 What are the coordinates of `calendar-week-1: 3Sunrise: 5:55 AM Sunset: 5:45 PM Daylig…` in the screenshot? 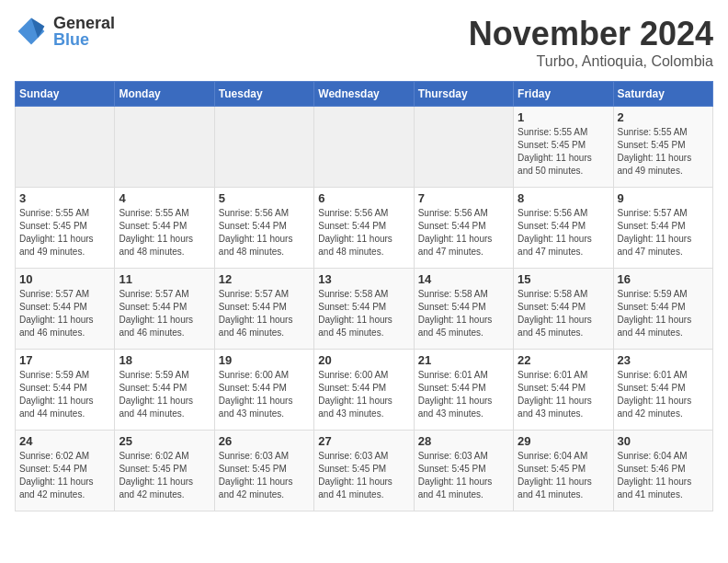 It's located at (364, 228).